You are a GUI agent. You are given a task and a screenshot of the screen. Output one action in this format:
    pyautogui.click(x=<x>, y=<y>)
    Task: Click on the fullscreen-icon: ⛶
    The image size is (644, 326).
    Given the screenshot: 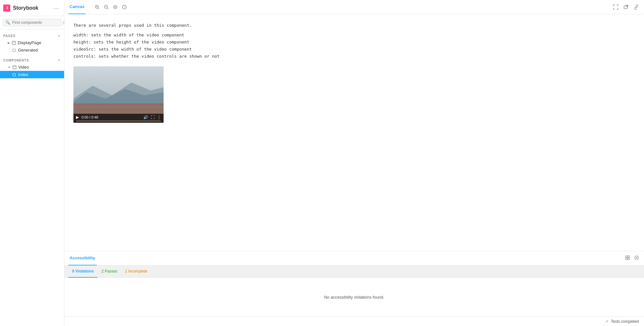 What is the action you would take?
    pyautogui.click(x=153, y=117)
    